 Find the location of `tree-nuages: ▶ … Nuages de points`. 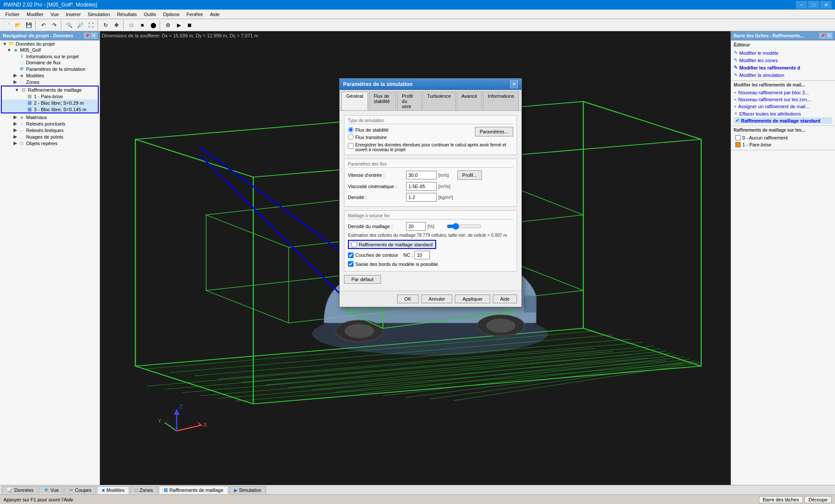

tree-nuages: ▶ … Nuages de points is located at coordinates (50, 136).